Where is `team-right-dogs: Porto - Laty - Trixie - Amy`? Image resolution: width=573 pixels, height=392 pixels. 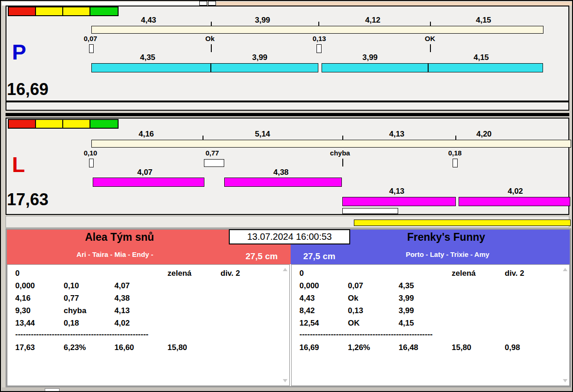
team-right-dogs: Porto - Laty - Trixie - Amy is located at coordinates (448, 255).